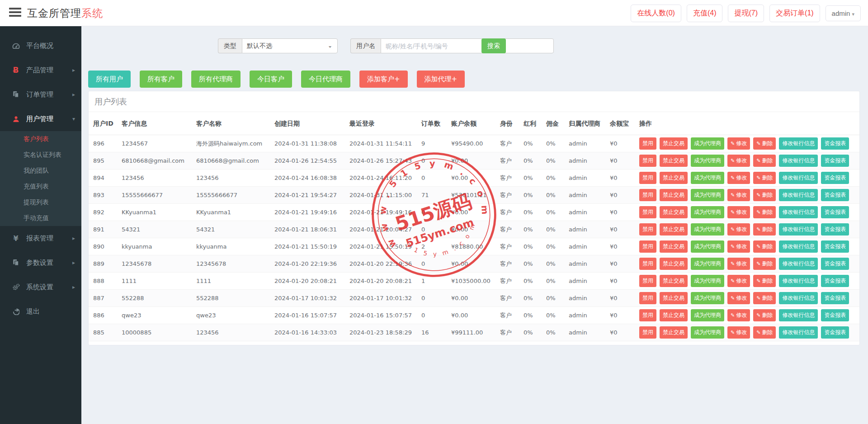 The image size is (868, 424). What do you see at coordinates (41, 70) in the screenshot?
I see `sidebar-item-product-management: Ƀ产品管理▸` at bounding box center [41, 70].